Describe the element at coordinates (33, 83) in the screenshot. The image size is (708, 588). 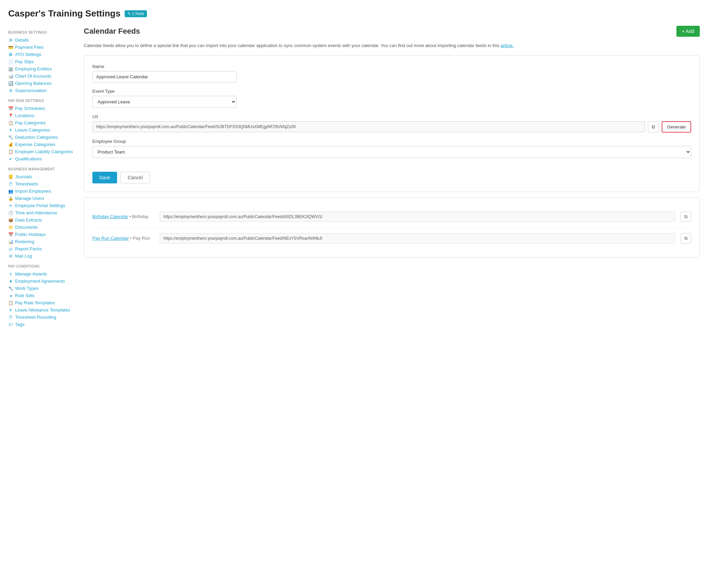
I see `sidebar-label-opening-balances: Opening Balances` at that location.